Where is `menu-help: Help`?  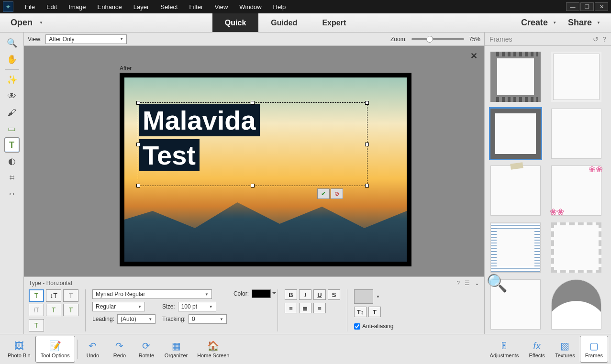 menu-help: Help is located at coordinates (279, 7).